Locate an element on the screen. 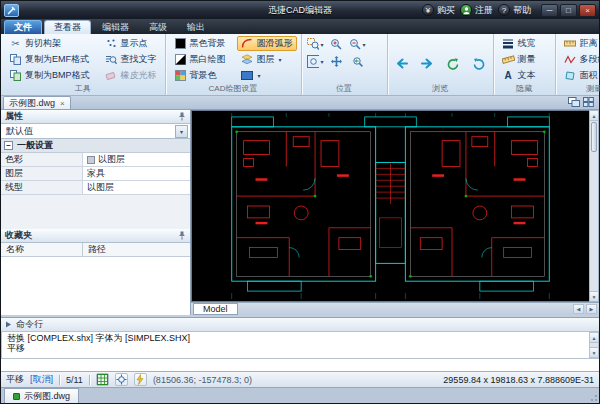 The height and width of the screenshot is (404, 600). zoom-in-button is located at coordinates (336, 44).